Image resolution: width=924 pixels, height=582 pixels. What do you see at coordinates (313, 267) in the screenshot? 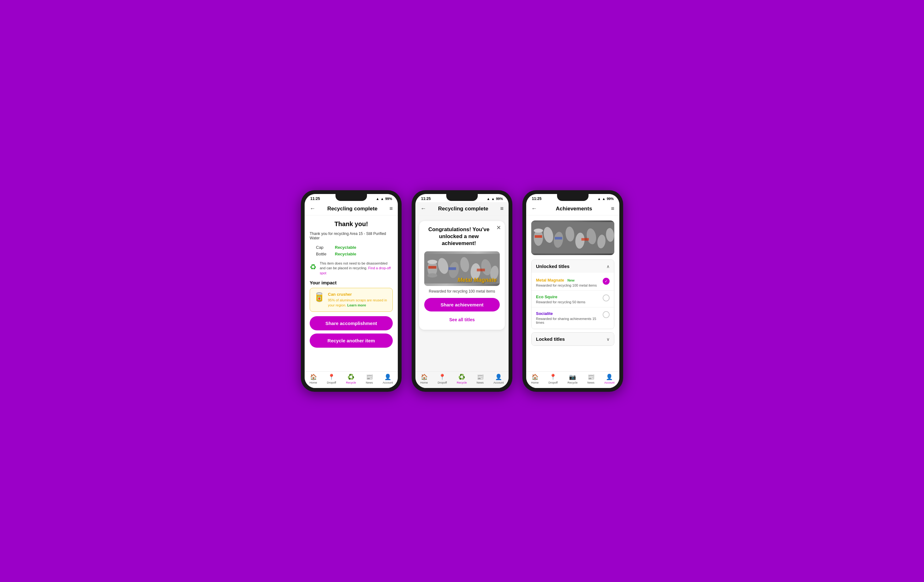
I see `recycle-icon: ♻` at bounding box center [313, 267].